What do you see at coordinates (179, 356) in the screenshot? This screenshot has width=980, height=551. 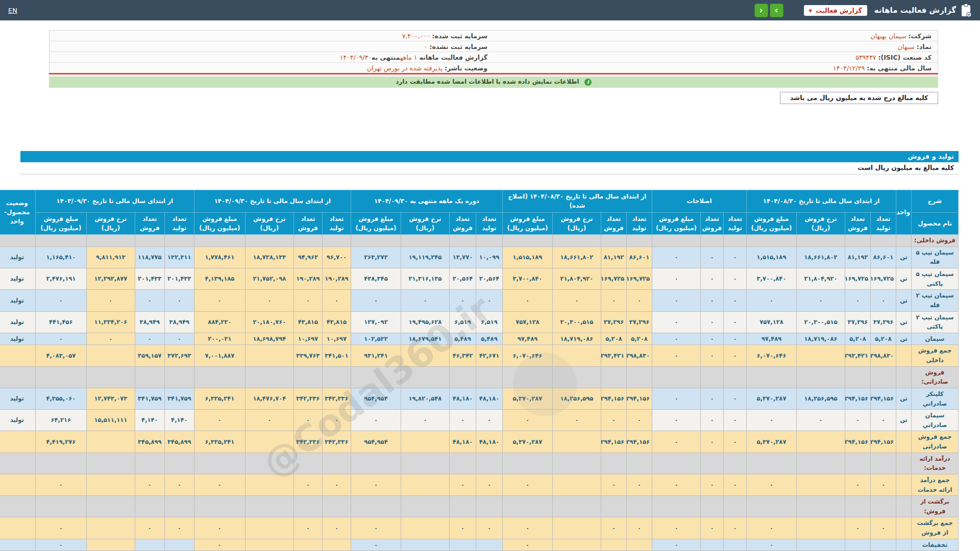 I see `value-cell: ۳۷۲,۶۹۳` at bounding box center [179, 356].